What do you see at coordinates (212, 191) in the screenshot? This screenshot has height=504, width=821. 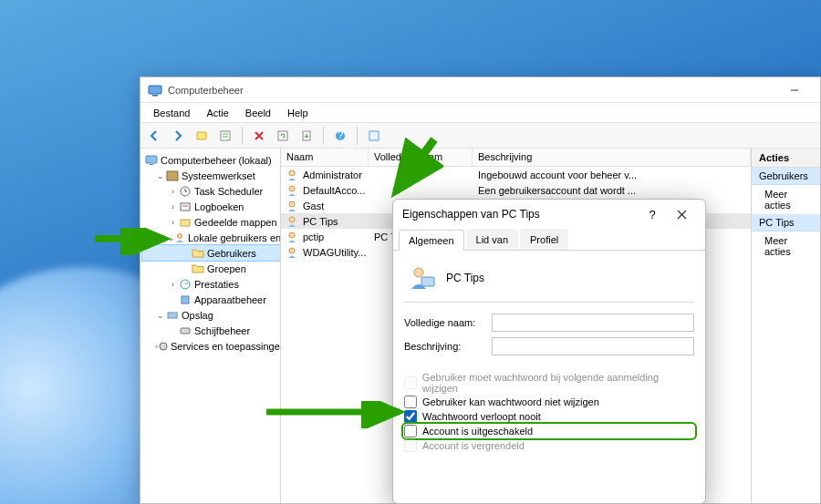 I see `tree-item-task-scheduler: ›Task Scheduler` at bounding box center [212, 191].